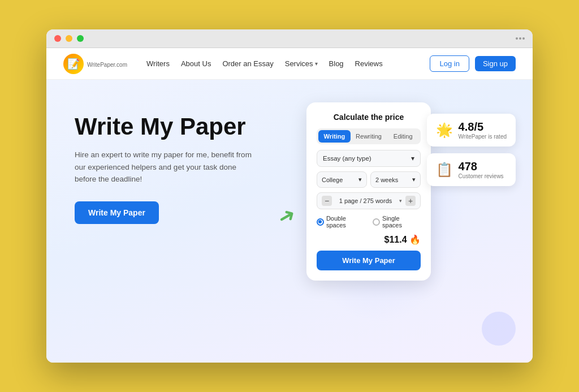 The width and height of the screenshot is (579, 392). What do you see at coordinates (377, 222) in the screenshot?
I see `single-spaces-radio` at bounding box center [377, 222].